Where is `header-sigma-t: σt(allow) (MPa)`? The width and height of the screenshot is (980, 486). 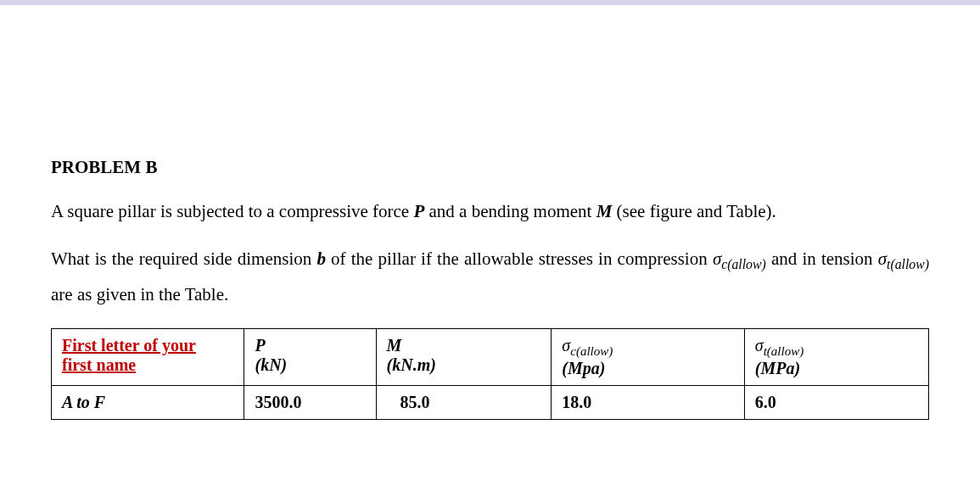
header-sigma-t: σt(allow) (MPa) is located at coordinates (837, 358).